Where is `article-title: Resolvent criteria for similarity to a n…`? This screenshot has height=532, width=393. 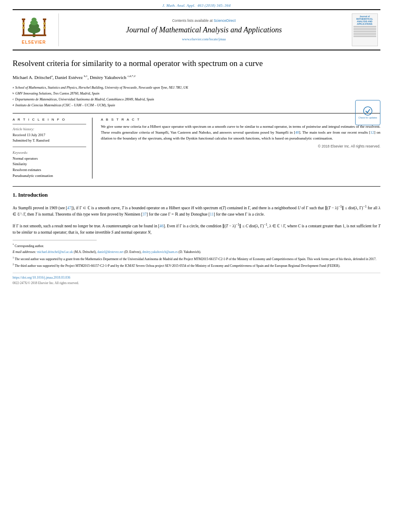 article-title: Resolvent criteria for similarity to a n… is located at coordinates (143, 63).